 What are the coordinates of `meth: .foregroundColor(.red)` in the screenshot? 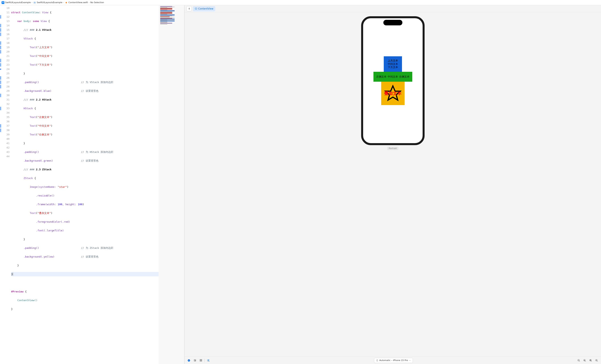 It's located at (53, 222).